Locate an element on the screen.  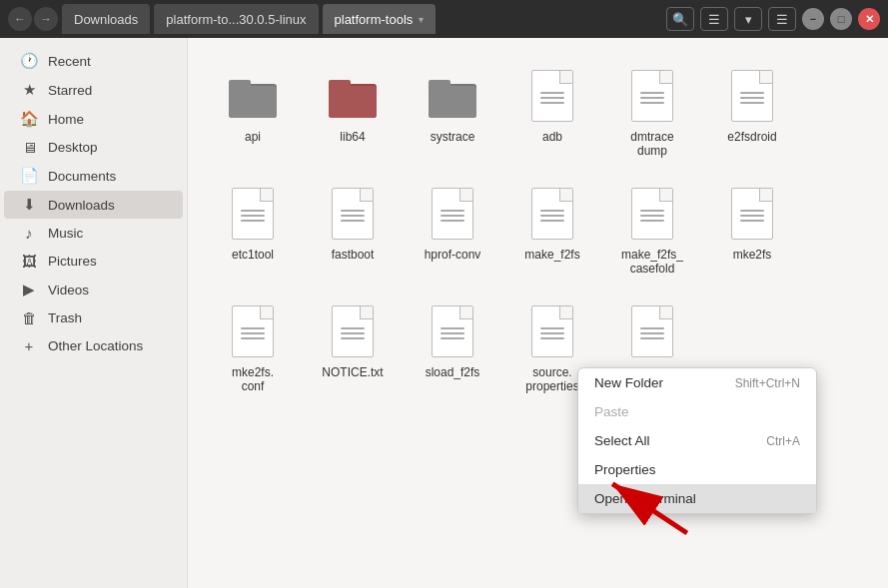
tab-platform-tools-label: platform-tools is located at coordinates (374, 20).